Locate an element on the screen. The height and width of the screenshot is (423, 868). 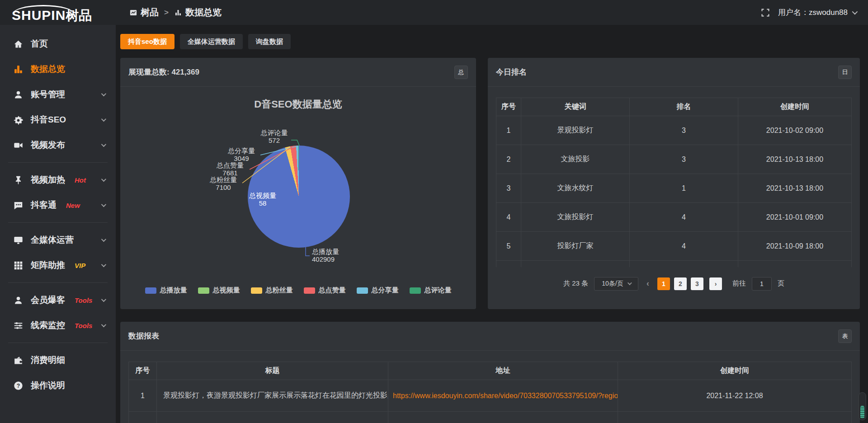
sidebar-item-clue-monitor: 线索监控Tools is located at coordinates (58, 325).